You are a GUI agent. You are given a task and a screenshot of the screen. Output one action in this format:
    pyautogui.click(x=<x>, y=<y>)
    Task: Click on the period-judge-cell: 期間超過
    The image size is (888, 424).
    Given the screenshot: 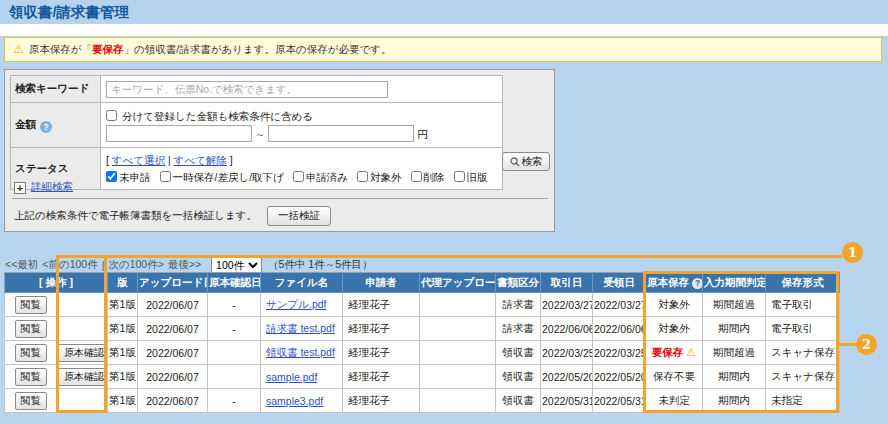 What is the action you would take?
    pyautogui.click(x=734, y=305)
    